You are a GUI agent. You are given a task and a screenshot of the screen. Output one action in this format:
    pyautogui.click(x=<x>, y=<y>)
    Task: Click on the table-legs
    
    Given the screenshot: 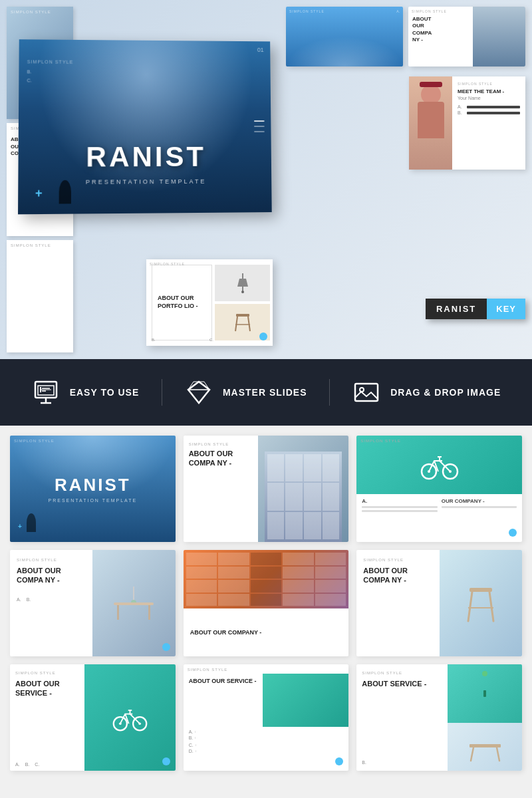 What is the action you would take?
    pyautogui.click(x=134, y=612)
    